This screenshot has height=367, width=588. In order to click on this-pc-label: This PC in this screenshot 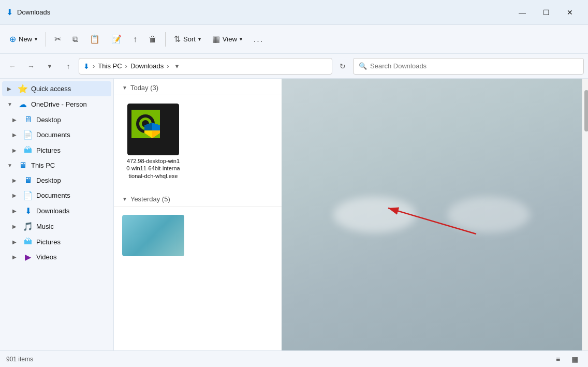, I will do `click(43, 166)`.